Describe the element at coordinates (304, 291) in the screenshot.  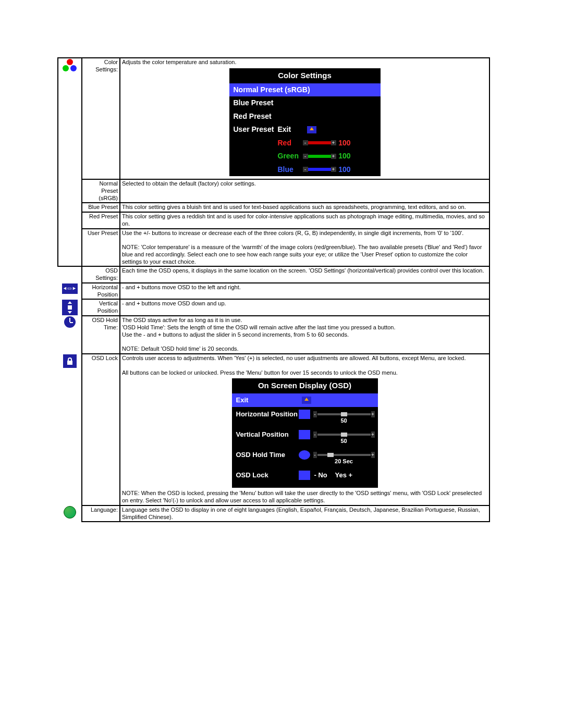
I see `osd-hpos-desc: - and + buttons move OSD to the left and…` at that location.